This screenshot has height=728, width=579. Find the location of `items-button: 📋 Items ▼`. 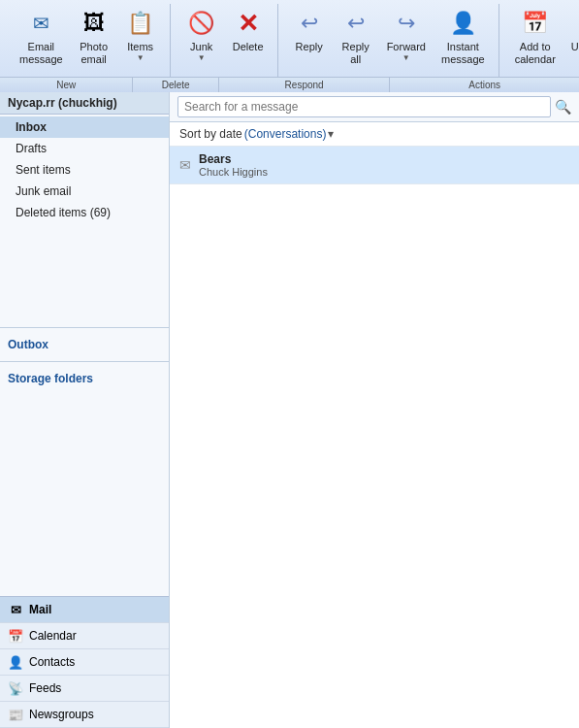

items-button: 📋 Items ▼ is located at coordinates (141, 35).